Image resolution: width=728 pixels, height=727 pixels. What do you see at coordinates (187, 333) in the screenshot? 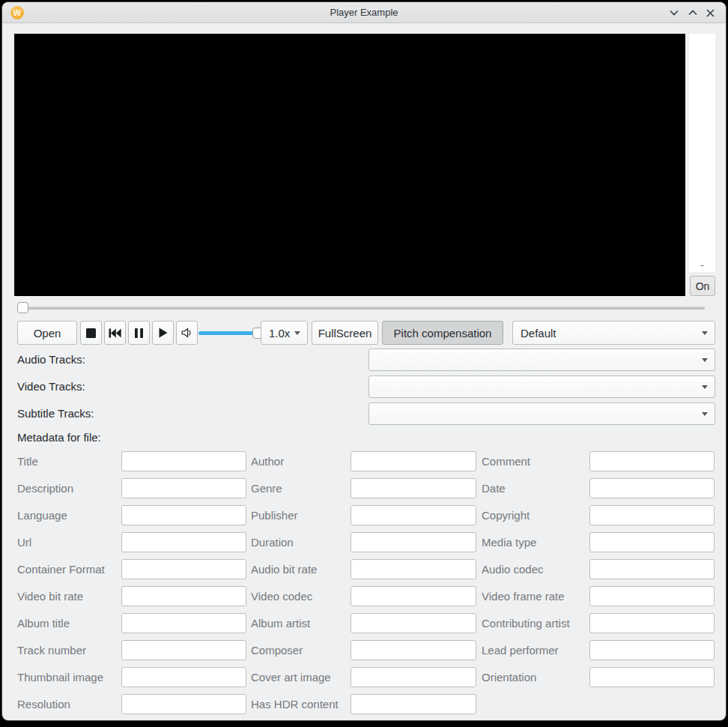
I see `mute-button` at bounding box center [187, 333].